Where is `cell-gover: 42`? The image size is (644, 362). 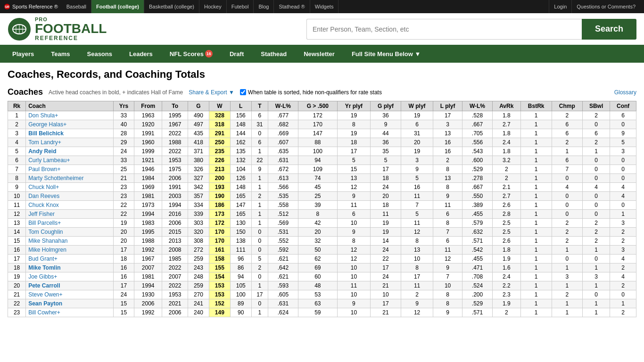 cell-gover: 42 is located at coordinates (318, 223).